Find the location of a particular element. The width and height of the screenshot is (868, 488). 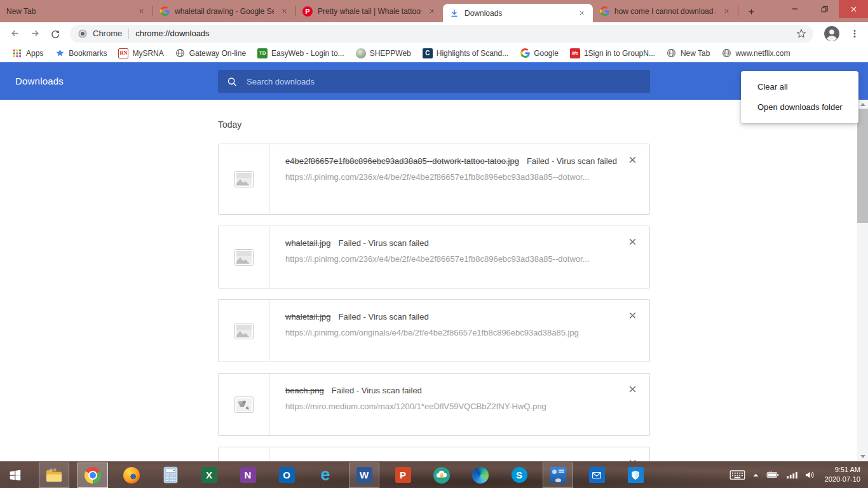

site-label: Chrome is located at coordinates (107, 33).